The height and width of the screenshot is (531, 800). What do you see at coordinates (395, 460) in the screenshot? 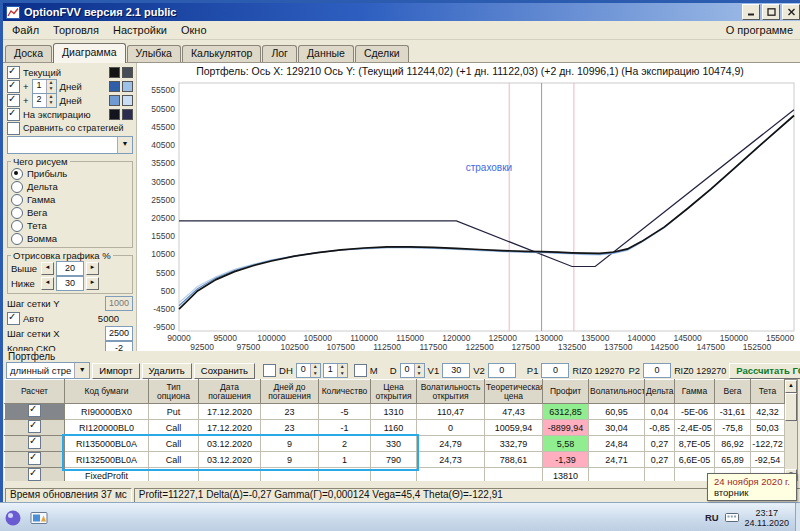
I see `table-row-3: RI132500BL0ACall03.12.20209179024,73788,…` at bounding box center [395, 460].